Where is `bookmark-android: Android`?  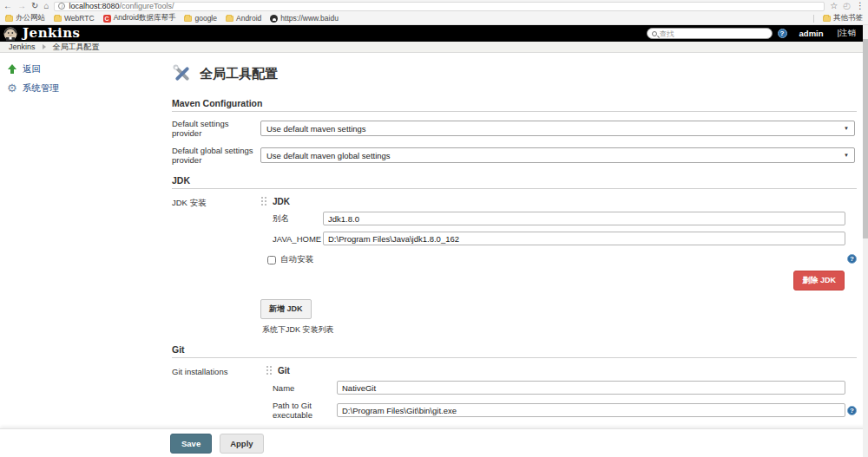 bookmark-android: Android is located at coordinates (243, 18).